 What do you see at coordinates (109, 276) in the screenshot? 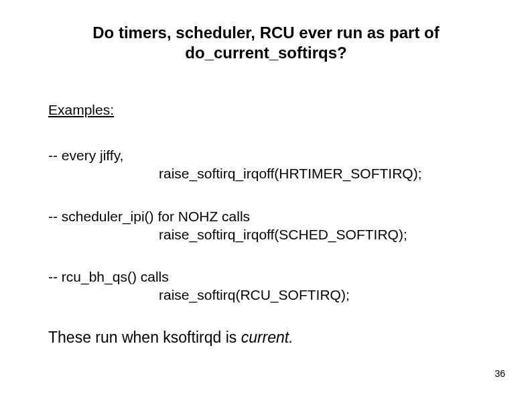
I see `example-lead: -- rcu_bh_qs() calls` at bounding box center [109, 276].